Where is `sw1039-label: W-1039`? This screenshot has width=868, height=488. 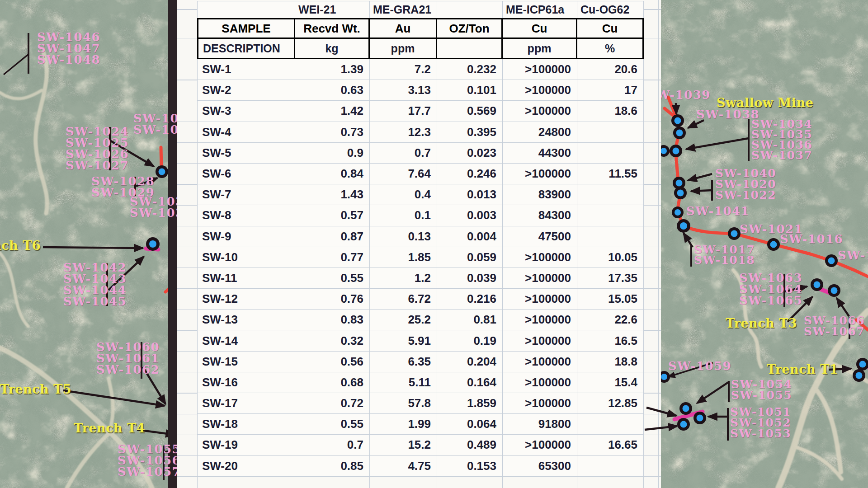 sw1039-label: W-1039 is located at coordinates (686, 95).